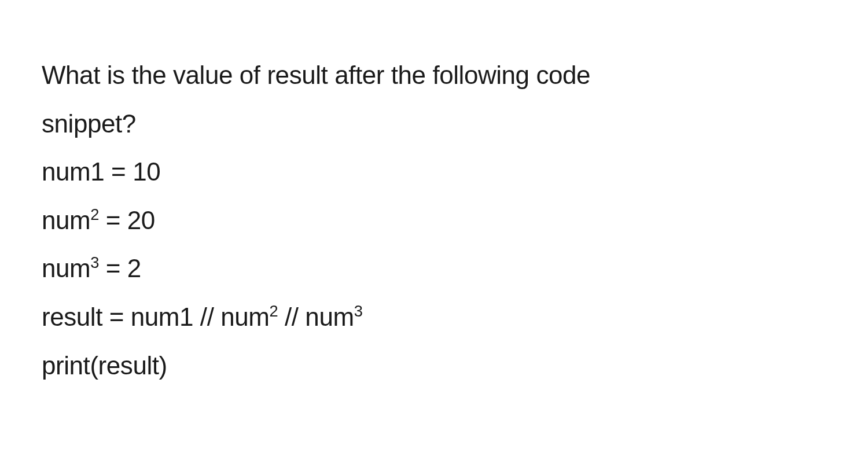  Describe the element at coordinates (156, 317) in the screenshot. I see `code-text: result = num1 // num` at that location.